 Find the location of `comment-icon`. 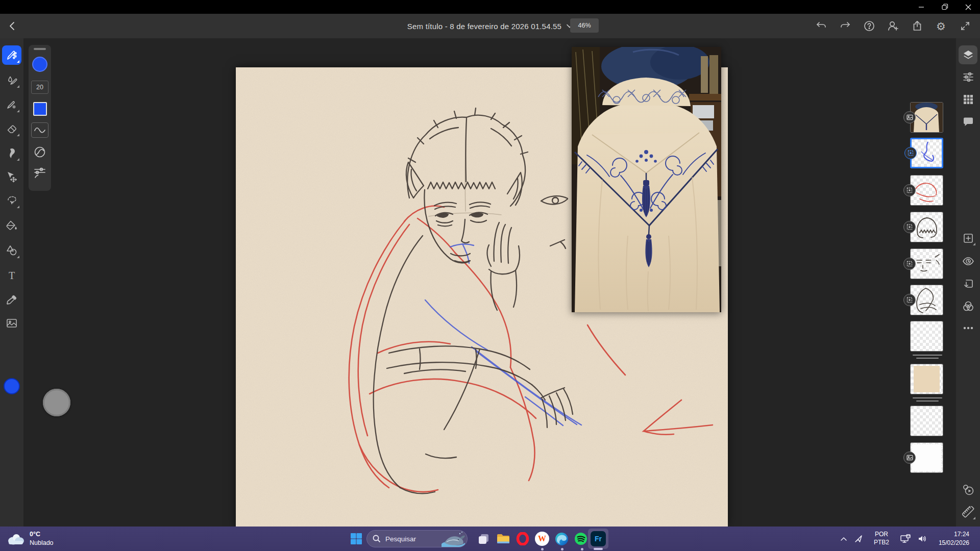

comment-icon is located at coordinates (968, 121).